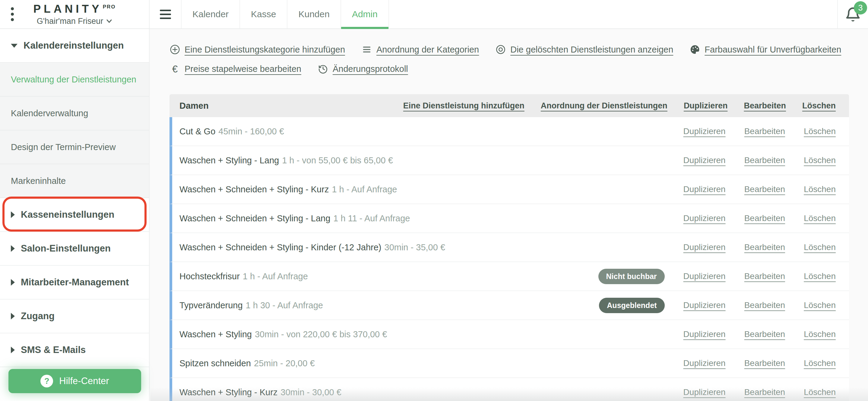 The height and width of the screenshot is (401, 868). Describe the element at coordinates (74, 316) in the screenshot. I see `sidebar-item-zugang: Zugang` at that location.